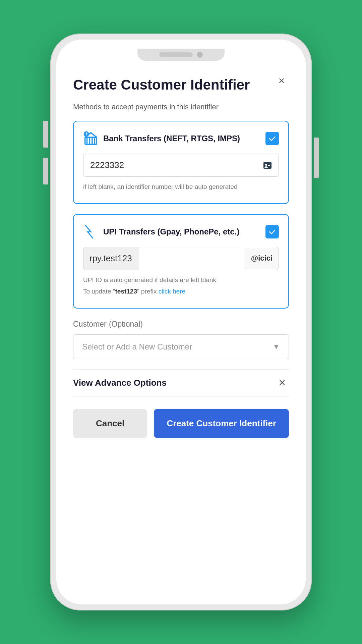  What do you see at coordinates (181, 55) in the screenshot?
I see `notch` at bounding box center [181, 55].